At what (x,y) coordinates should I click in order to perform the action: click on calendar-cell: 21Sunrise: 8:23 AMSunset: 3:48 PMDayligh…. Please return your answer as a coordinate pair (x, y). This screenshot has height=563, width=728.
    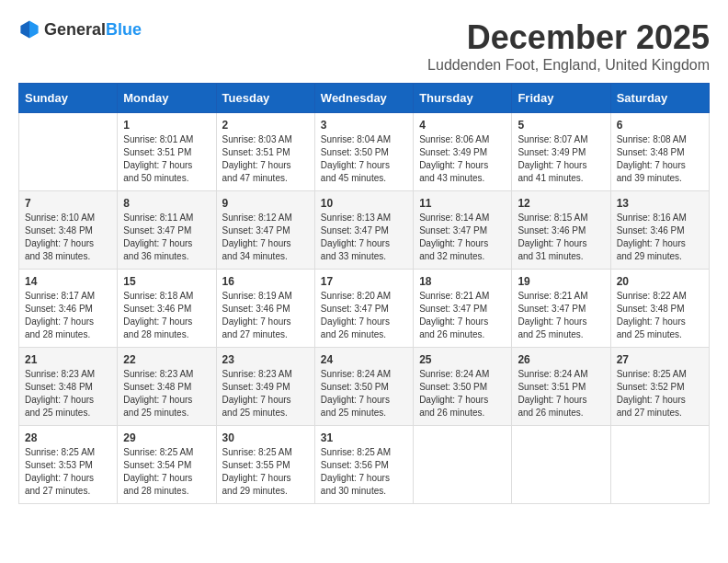
    Looking at the image, I should click on (68, 386).